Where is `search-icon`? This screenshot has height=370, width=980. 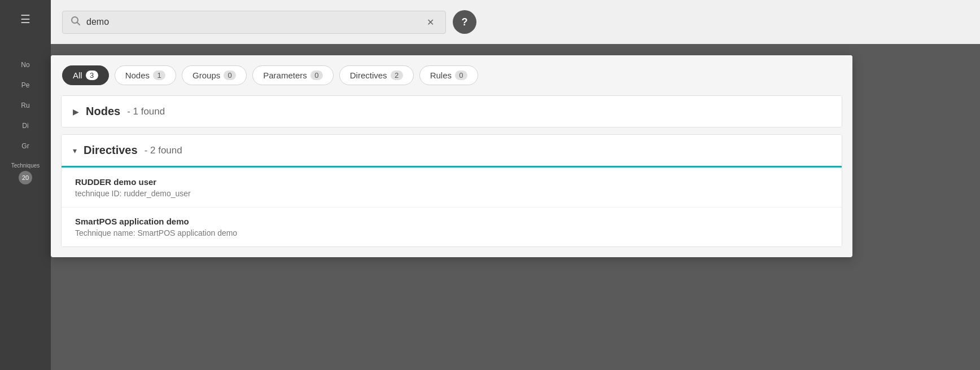
search-icon is located at coordinates (76, 23).